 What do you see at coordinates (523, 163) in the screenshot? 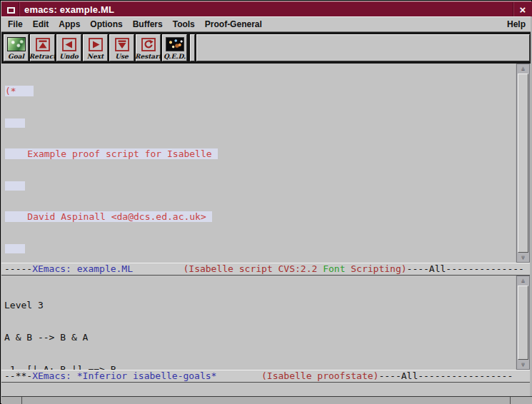
I see `script-scrollbar: ▲ ▼` at bounding box center [523, 163].